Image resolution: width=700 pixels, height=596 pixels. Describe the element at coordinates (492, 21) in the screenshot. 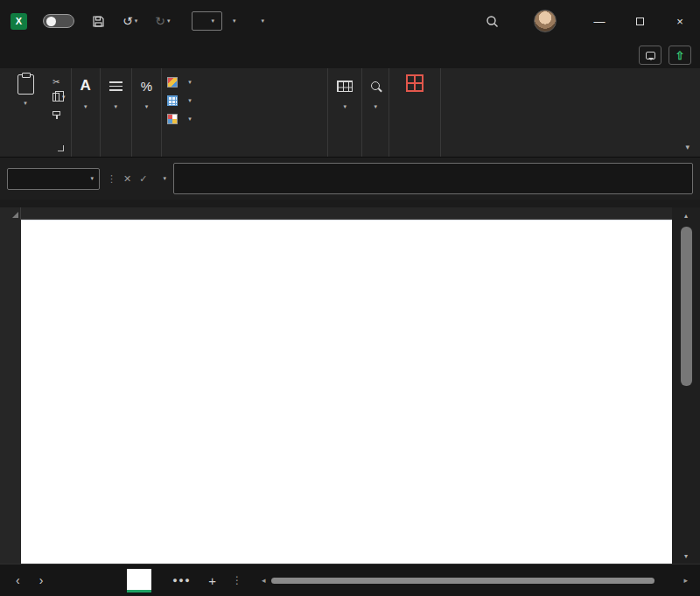

I see `search-icon` at that location.